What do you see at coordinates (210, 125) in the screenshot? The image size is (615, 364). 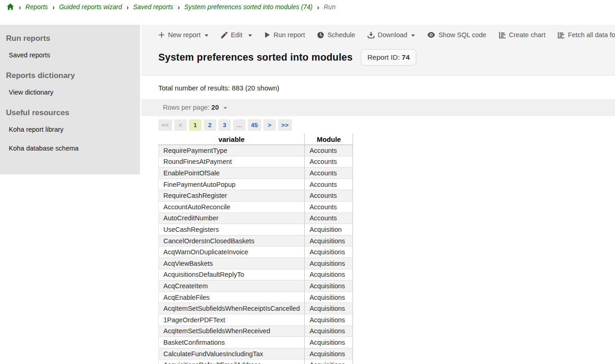 I see `pagination-page-2: 2` at bounding box center [210, 125].